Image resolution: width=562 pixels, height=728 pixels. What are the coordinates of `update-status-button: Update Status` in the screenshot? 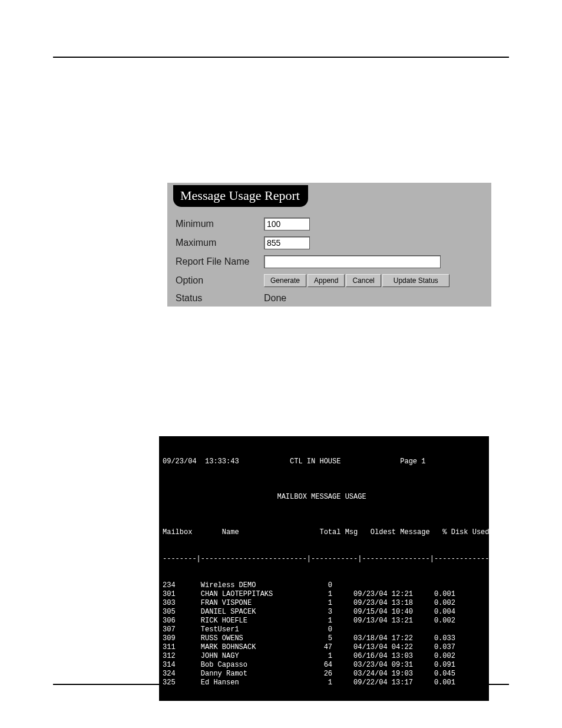 It's located at (416, 281).